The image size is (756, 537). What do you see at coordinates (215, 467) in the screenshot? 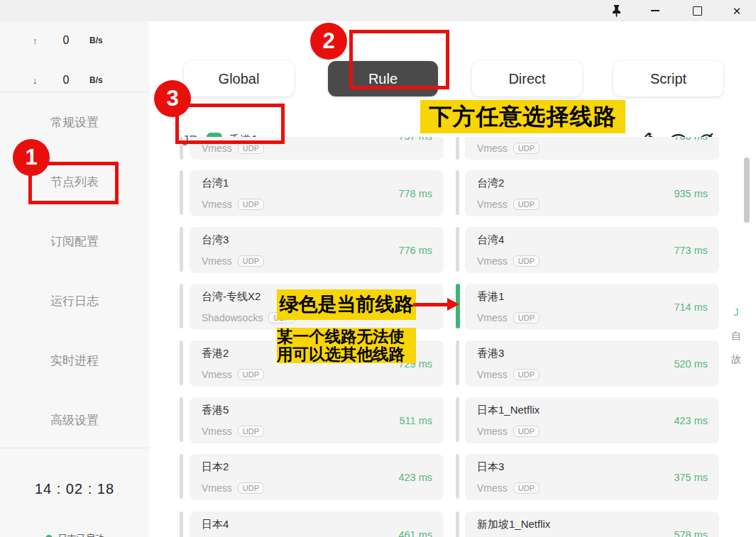
I see `node-name: 日本2` at bounding box center [215, 467].